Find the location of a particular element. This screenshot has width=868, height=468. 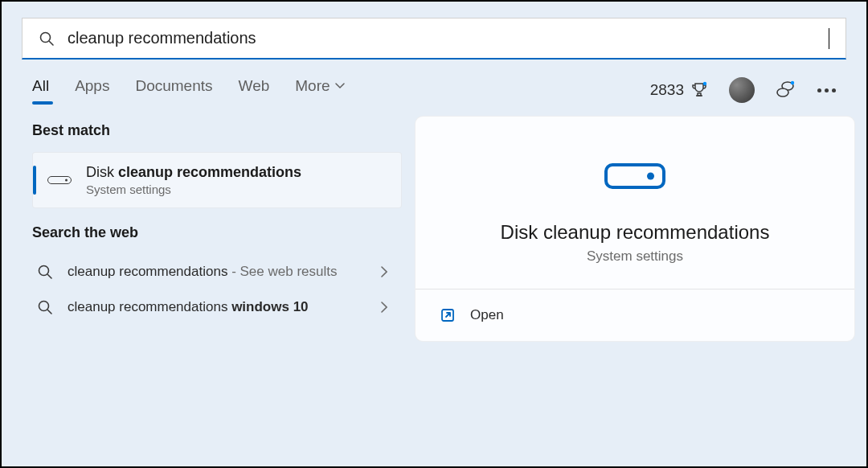

open-action: Open is located at coordinates (635, 315).